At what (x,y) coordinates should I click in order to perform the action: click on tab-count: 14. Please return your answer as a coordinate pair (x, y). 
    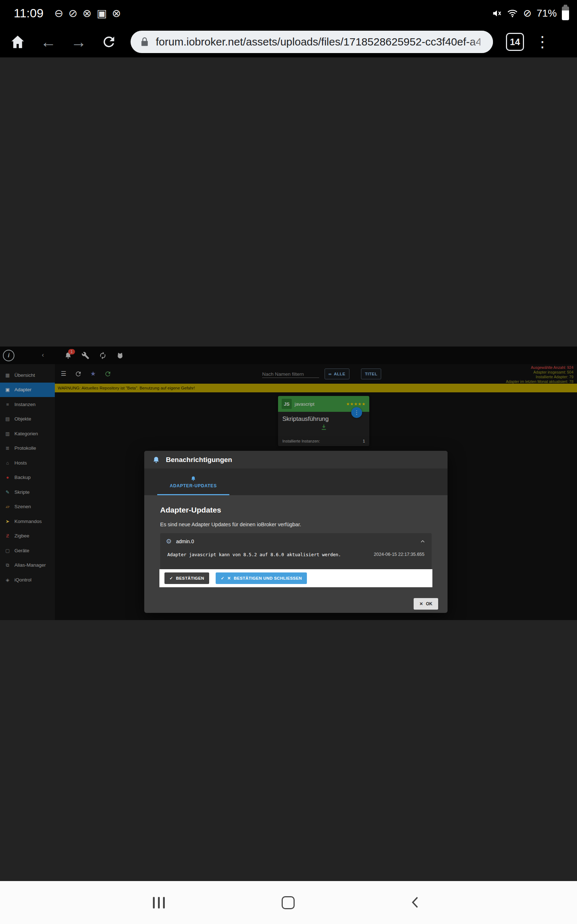
    Looking at the image, I should click on (515, 42).